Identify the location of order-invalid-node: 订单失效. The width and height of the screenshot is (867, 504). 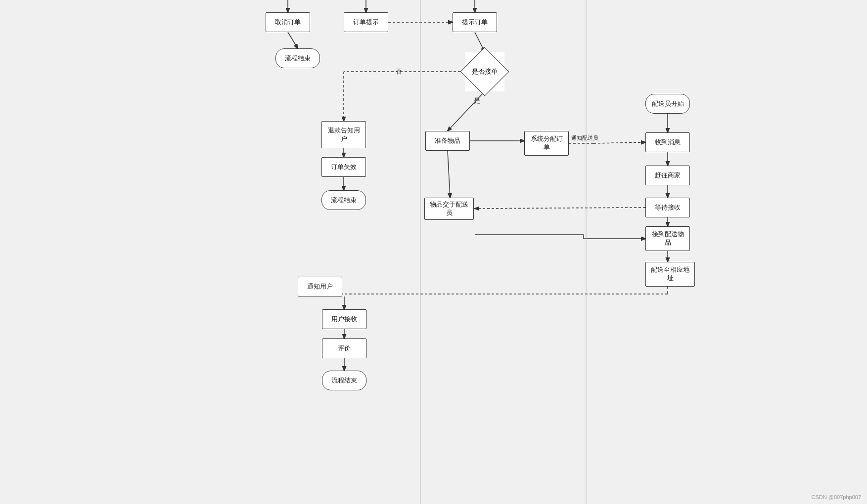
(344, 167).